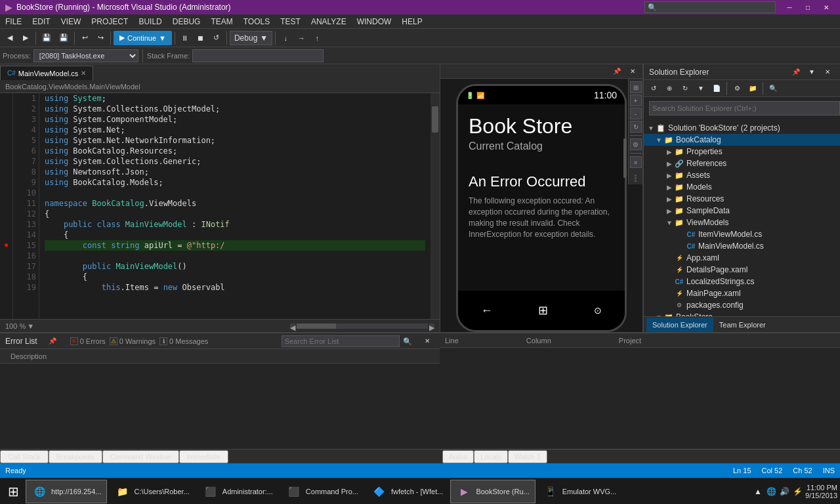 This screenshot has width=840, height=504. What do you see at coordinates (30, 326) in the screenshot?
I see `zoom-dropdown: ▼` at bounding box center [30, 326].